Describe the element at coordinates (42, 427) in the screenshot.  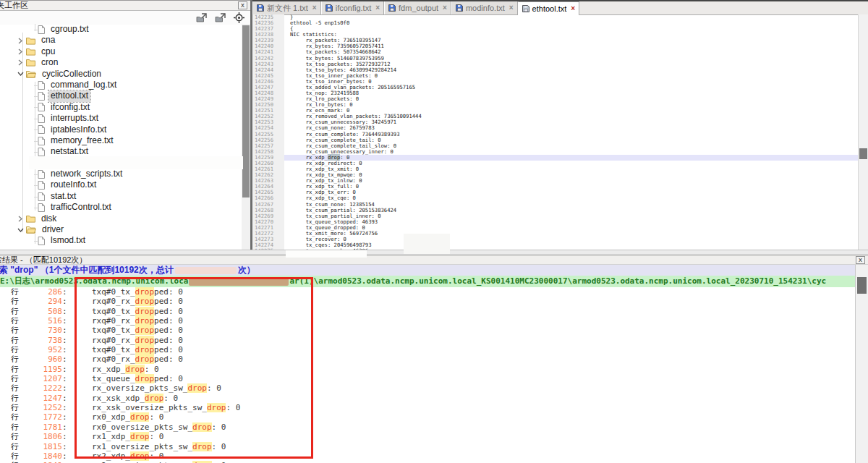
I see `result-line-number: 1781` at that location.